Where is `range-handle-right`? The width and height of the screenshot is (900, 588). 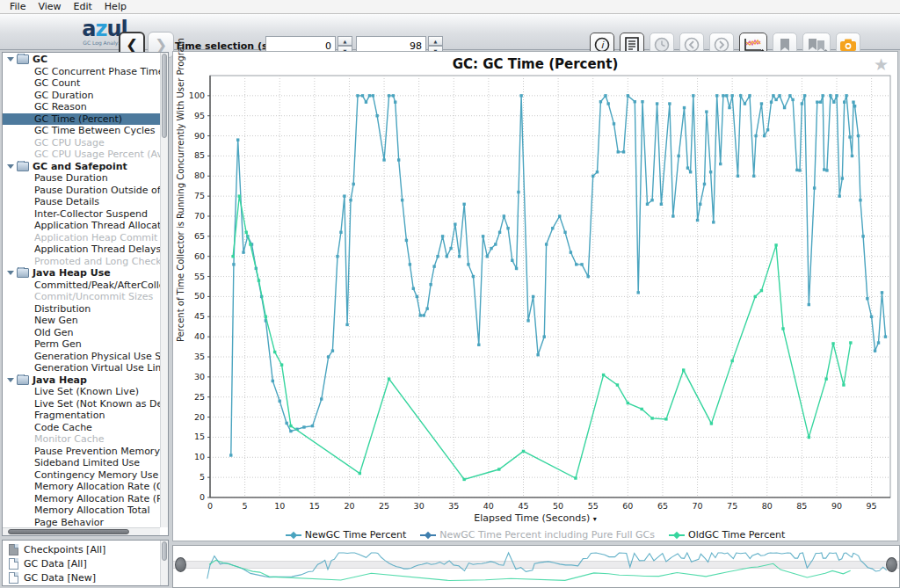
range-handle-right is located at coordinates (891, 564).